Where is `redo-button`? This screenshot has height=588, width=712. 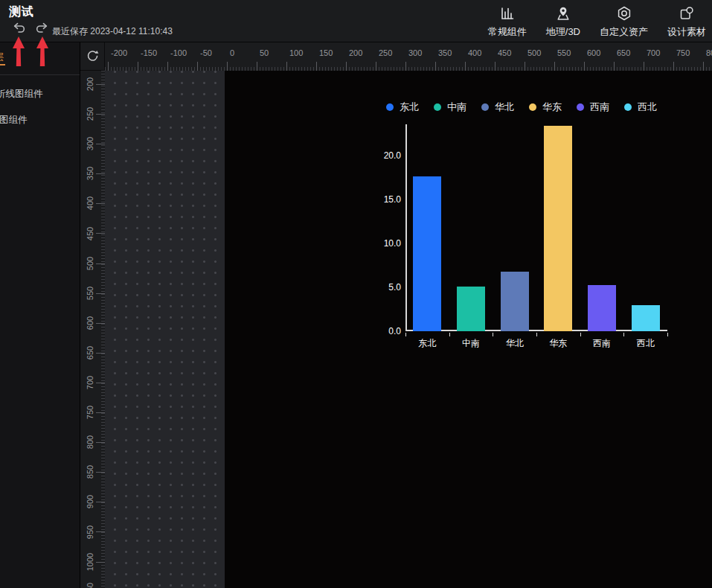 redo-button is located at coordinates (42, 28).